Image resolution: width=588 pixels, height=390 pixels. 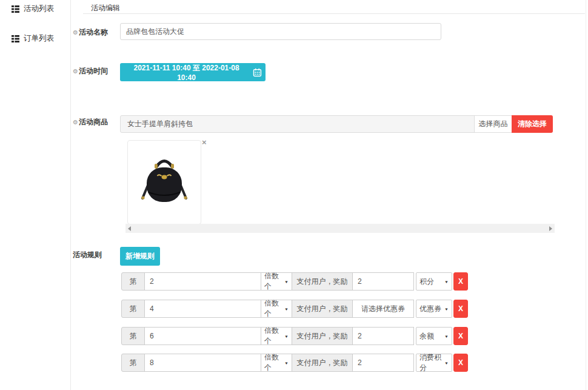 What do you see at coordinates (193, 72) in the screenshot?
I see `date-range-button: 2021-11-11 10:40 至 2022-01-08 10:40` at bounding box center [193, 72].